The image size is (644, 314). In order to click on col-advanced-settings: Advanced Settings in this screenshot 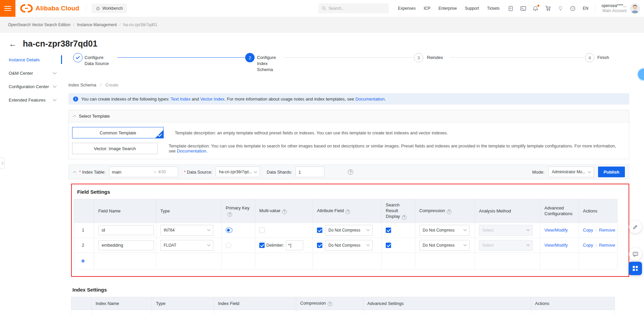, I will do `click(447, 304)`.